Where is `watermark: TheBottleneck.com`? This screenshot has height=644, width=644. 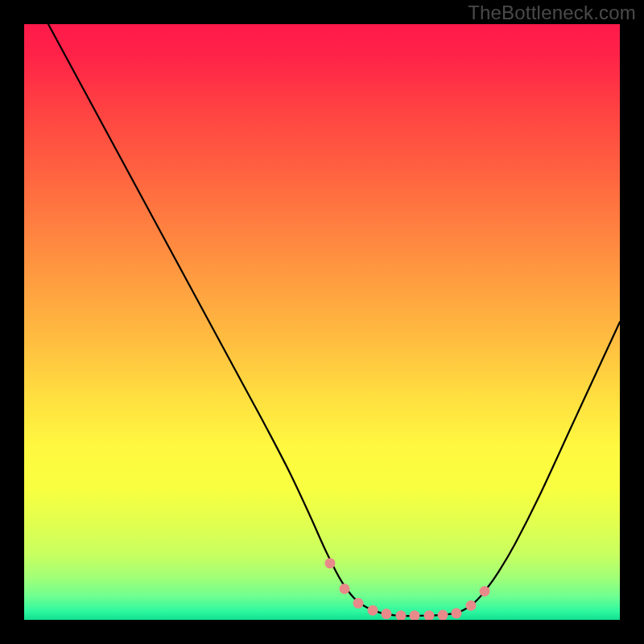 watermark: TheBottleneck.com is located at coordinates (552, 13).